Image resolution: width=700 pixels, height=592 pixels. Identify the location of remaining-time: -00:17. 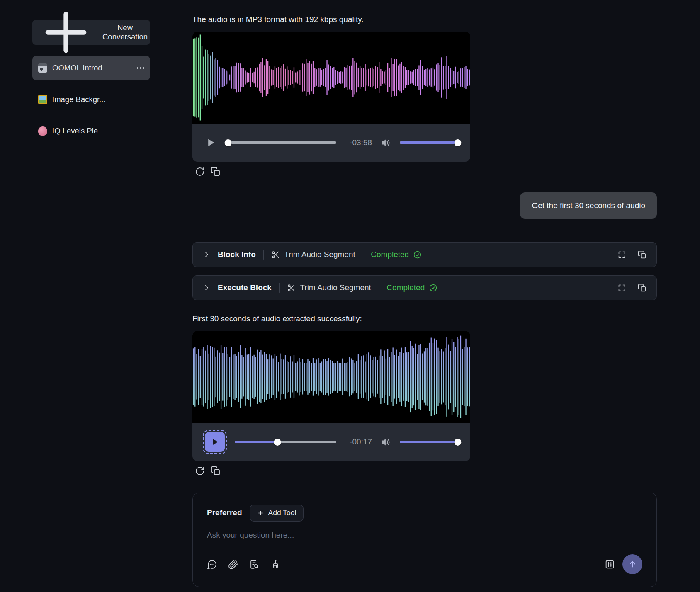
(358, 442).